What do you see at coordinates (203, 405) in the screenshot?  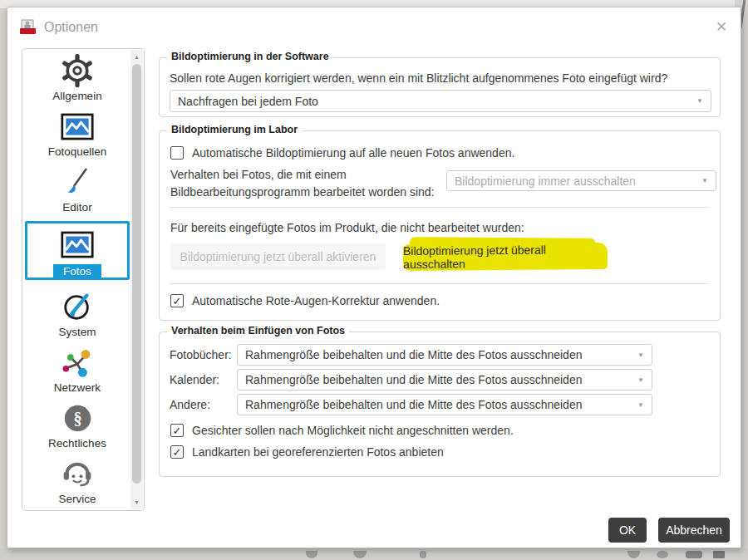 I see `row-label: Andere:` at bounding box center [203, 405].